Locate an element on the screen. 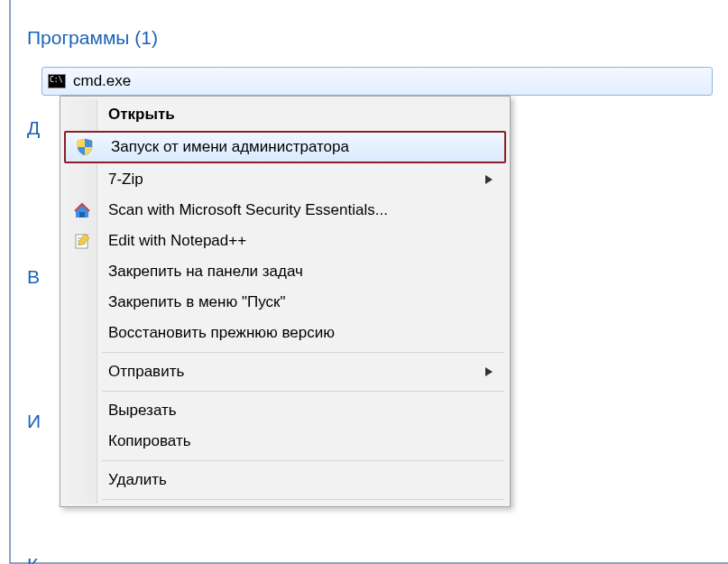 The height and width of the screenshot is (564, 728). menu-item-pin-taskbar: Закрепить на панели задач is located at coordinates (285, 272).